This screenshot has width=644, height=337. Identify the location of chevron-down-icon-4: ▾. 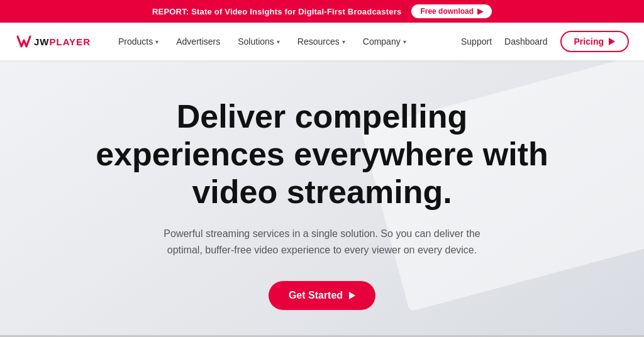
(405, 41).